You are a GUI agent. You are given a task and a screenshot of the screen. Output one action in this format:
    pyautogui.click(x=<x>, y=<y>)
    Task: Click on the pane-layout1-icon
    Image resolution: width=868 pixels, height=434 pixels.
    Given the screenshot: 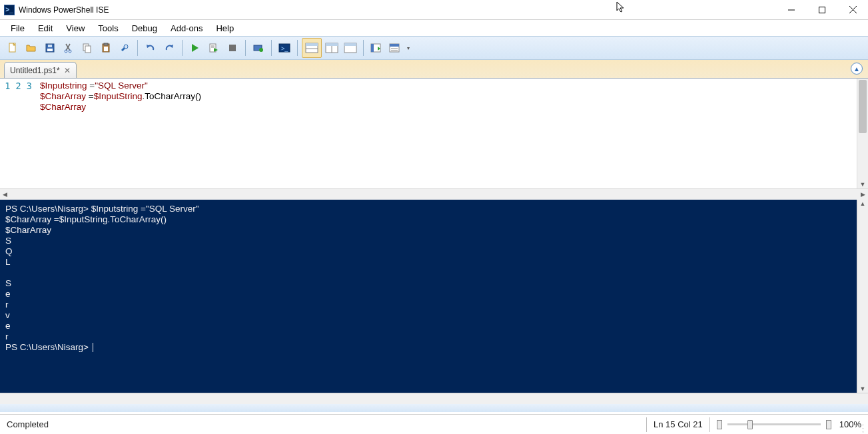 What is the action you would take?
    pyautogui.click(x=312, y=48)
    